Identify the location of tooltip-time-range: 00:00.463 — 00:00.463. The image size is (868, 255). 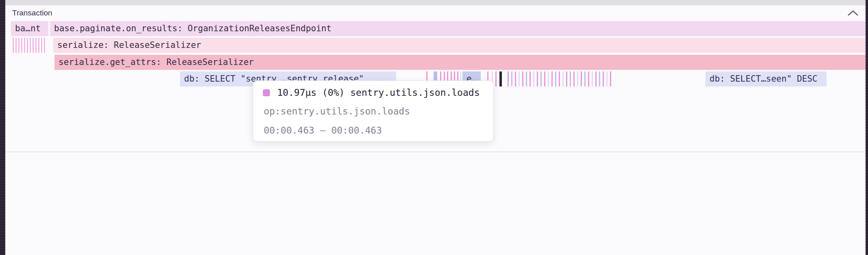
(323, 130).